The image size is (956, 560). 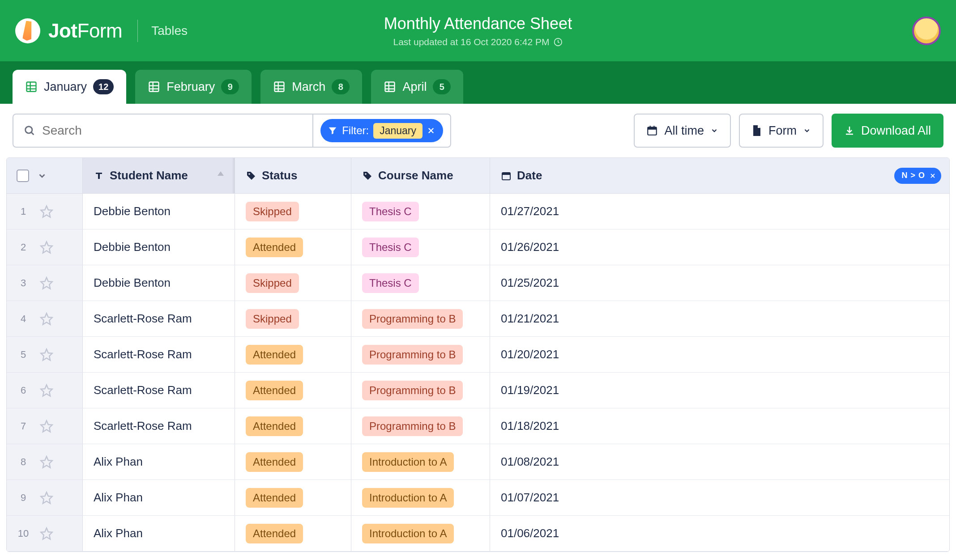 I want to click on table-row: 5Scarlett-Rose RamAttendedProgramming to…, so click(x=478, y=355).